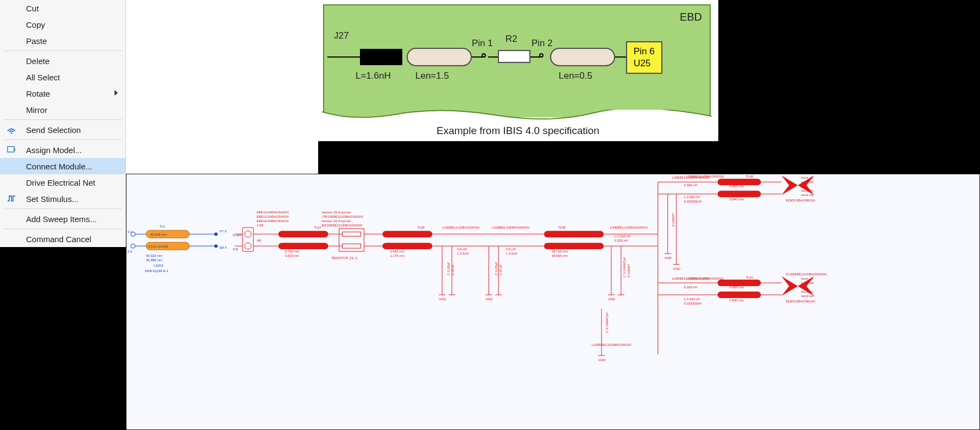 This screenshot has width=980, height=430. What do you see at coordinates (374, 76) in the screenshot?
I see `ebd-l-value: L=1.6nH` at bounding box center [374, 76].